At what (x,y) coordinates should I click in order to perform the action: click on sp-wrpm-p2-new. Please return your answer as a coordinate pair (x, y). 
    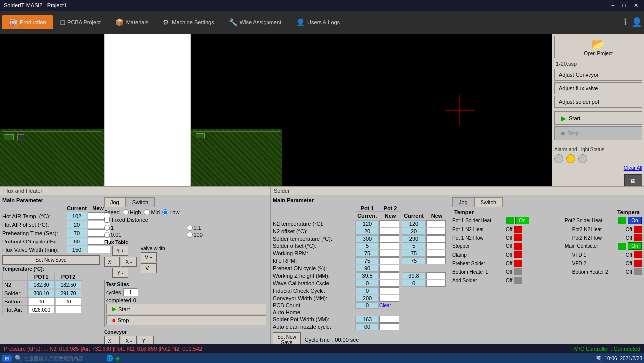
    Looking at the image, I should click on (436, 253).